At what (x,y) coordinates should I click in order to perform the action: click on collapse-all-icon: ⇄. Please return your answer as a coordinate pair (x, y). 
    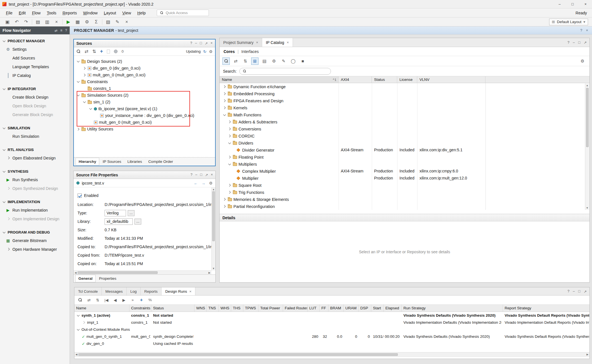
    Looking at the image, I should click on (236, 61).